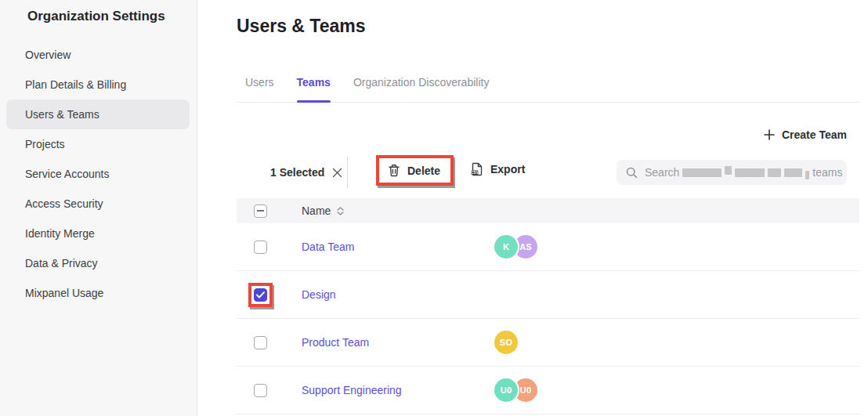  I want to click on sidebar-item-data-privacy: Data & Privacy, so click(98, 263).